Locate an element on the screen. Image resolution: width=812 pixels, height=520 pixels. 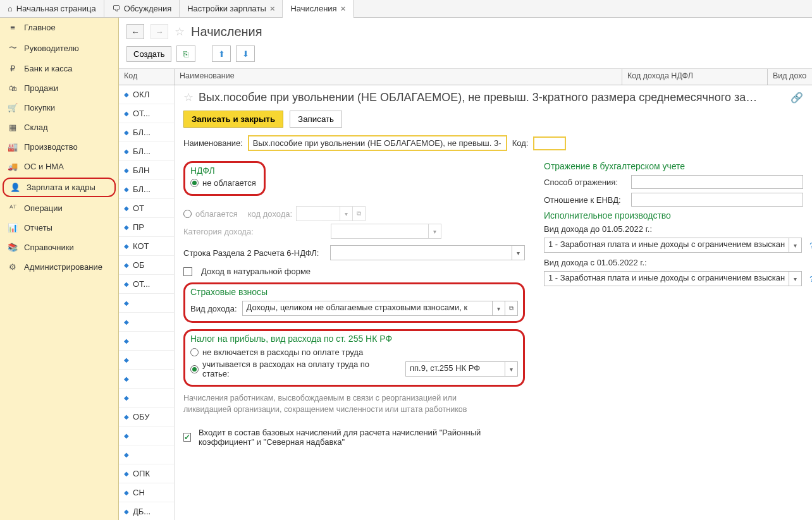
code-label: КОТ is located at coordinates (140, 246).